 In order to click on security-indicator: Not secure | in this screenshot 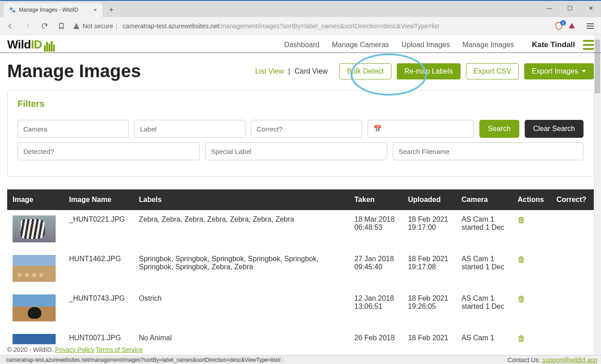, I will do `click(95, 26)`.